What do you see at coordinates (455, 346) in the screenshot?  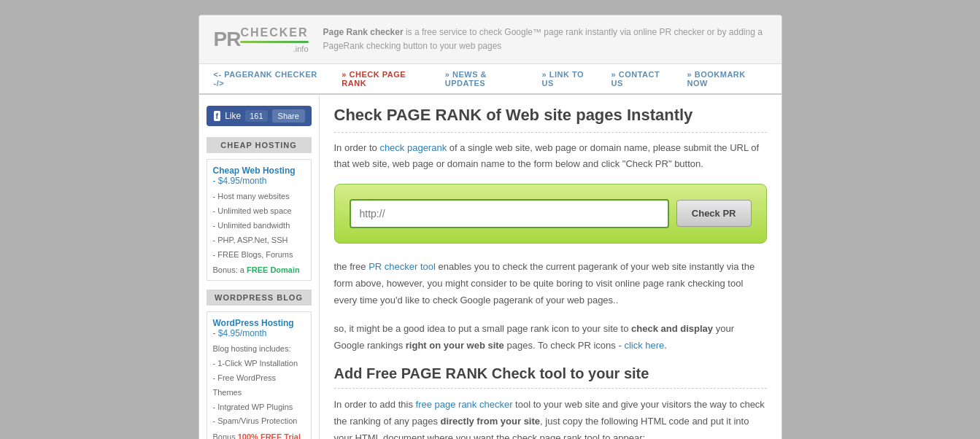 I see `desc2-bold2: right on your web site` at bounding box center [455, 346].